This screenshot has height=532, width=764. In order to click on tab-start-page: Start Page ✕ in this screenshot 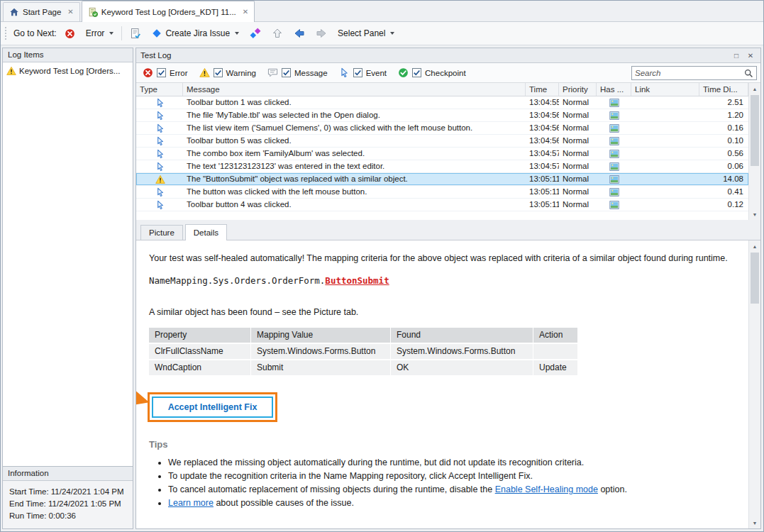, I will do `click(41, 11)`.